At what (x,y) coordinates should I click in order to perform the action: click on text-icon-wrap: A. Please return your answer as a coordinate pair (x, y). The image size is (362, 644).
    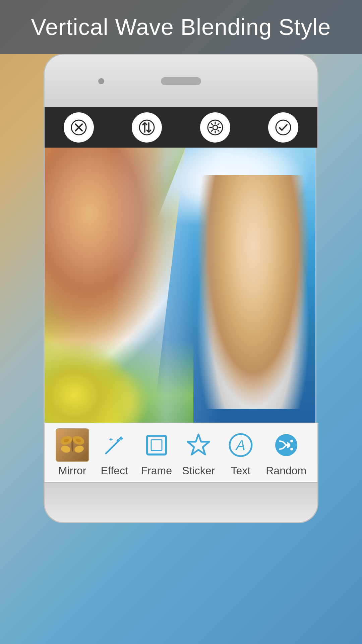
    Looking at the image, I should click on (241, 445).